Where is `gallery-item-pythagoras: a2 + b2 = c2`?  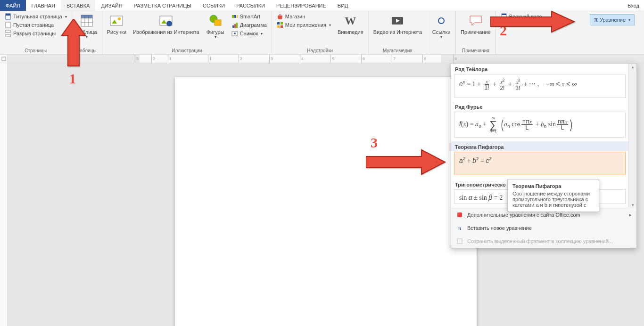
gallery-item-pythagoras: a2 + b2 = c2 is located at coordinates (540, 163).